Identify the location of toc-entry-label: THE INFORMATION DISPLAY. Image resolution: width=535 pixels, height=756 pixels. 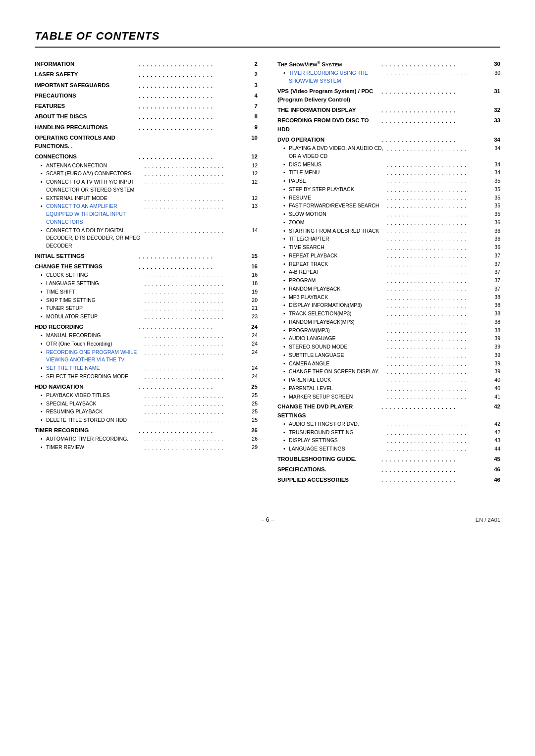
(329, 110).